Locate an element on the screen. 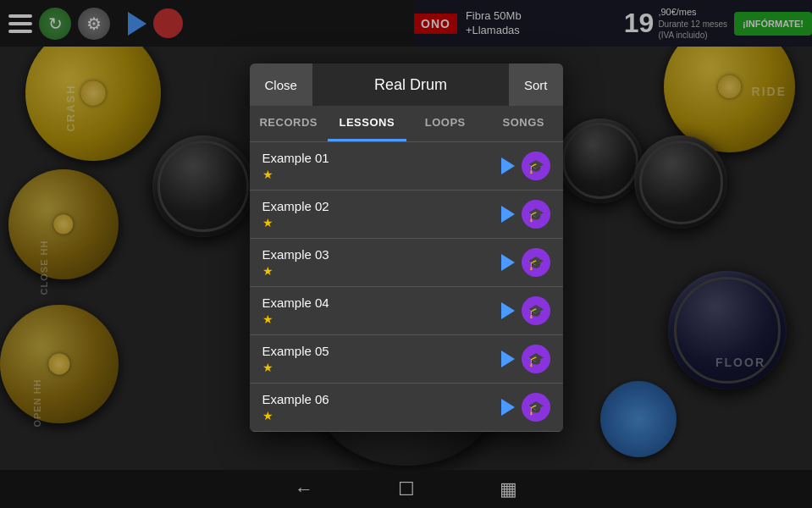 This screenshot has width=812, height=508. list-item-info: Example 01 ★ is located at coordinates (382, 166).